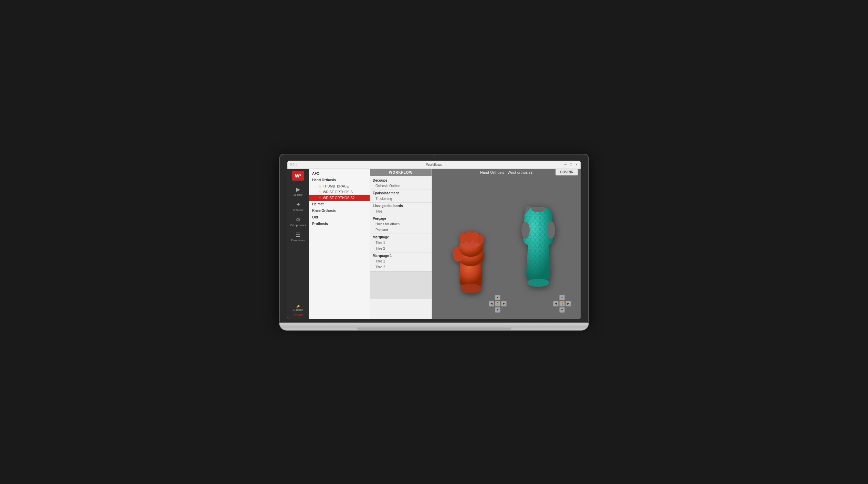 Image resolution: width=868 pixels, height=484 pixels. Describe the element at coordinates (562, 304) in the screenshot. I see `right-viewport-controls: ▲ ◀ 🧍 ▶ ▼` at that location.